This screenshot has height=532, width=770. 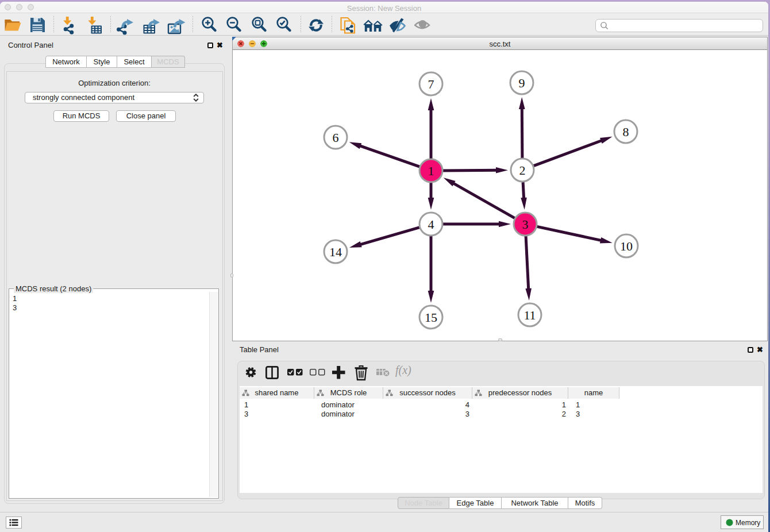 I want to click on svg-text: 3, so click(x=525, y=224).